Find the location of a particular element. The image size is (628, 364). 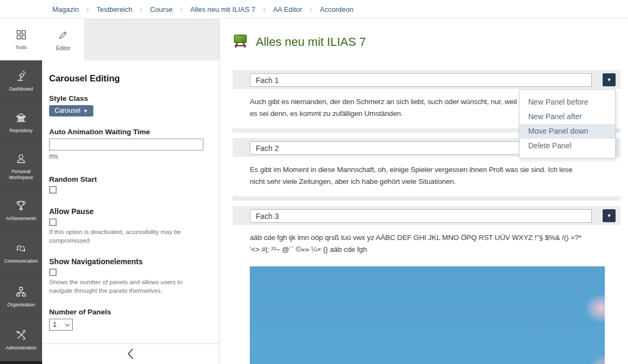

paragraph-line: nicht sehr viele Zeitungen, aber ich hab… is located at coordinates (426, 182).